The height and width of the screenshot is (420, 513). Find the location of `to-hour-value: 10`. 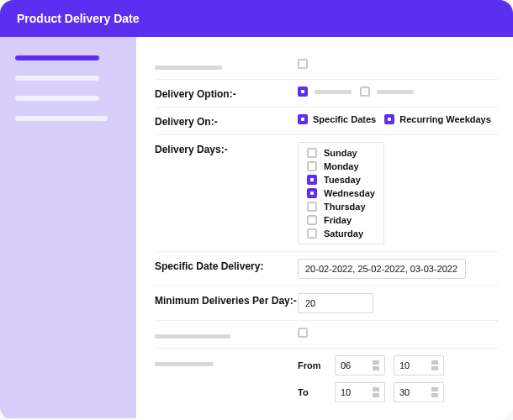

to-hour-value: 10 is located at coordinates (346, 392).